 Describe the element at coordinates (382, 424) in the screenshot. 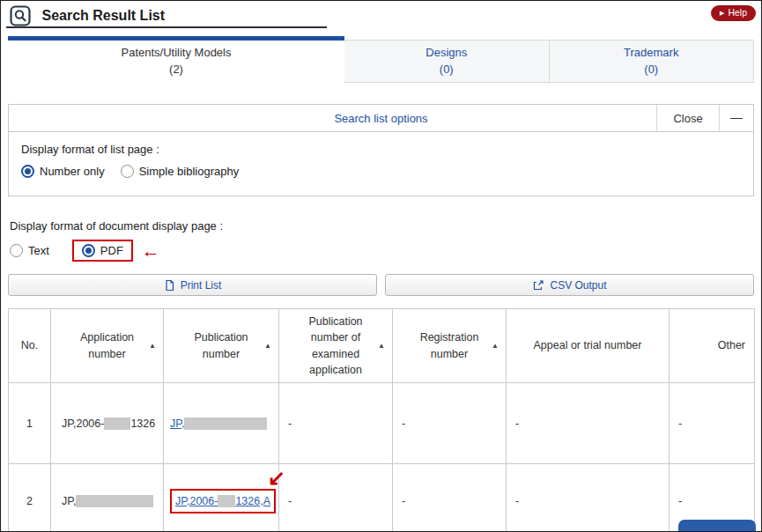

I see `table-row: 1 JP,2006-1326 JP, - - - -` at that location.